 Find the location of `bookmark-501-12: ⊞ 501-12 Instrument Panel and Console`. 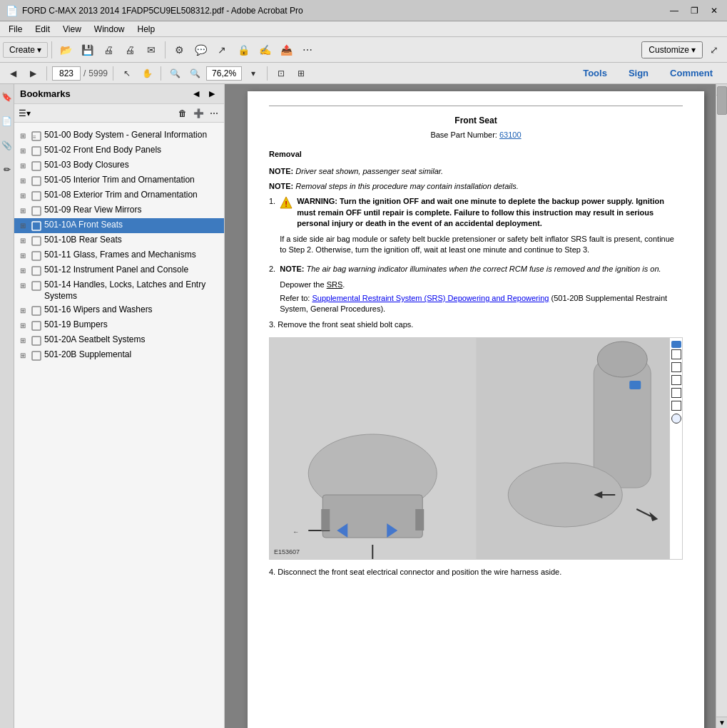

bookmark-501-12: ⊞ 501-12 Instrument Panel and Console is located at coordinates (119, 271).